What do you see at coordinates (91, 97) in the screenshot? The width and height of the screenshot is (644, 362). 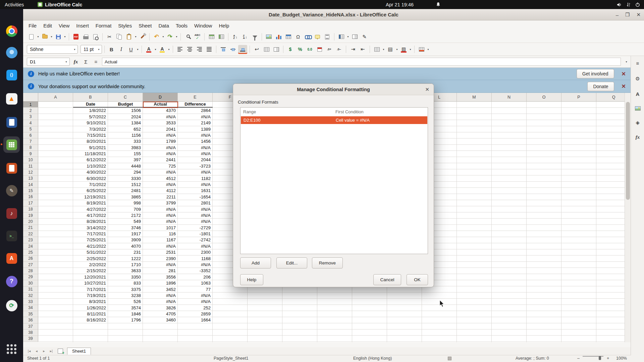 I see `column-header-B: B` at bounding box center [91, 97].